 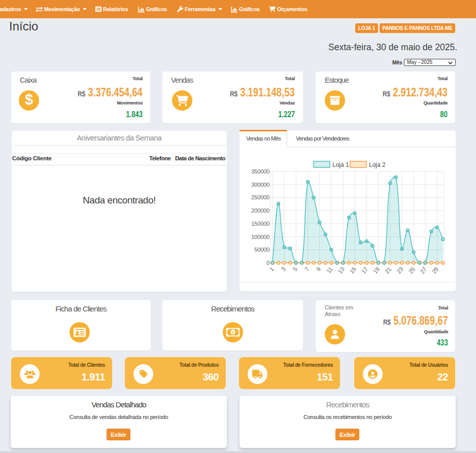 What do you see at coordinates (412, 271) in the screenshot?
I see `svg-text: 25` at bounding box center [412, 271].